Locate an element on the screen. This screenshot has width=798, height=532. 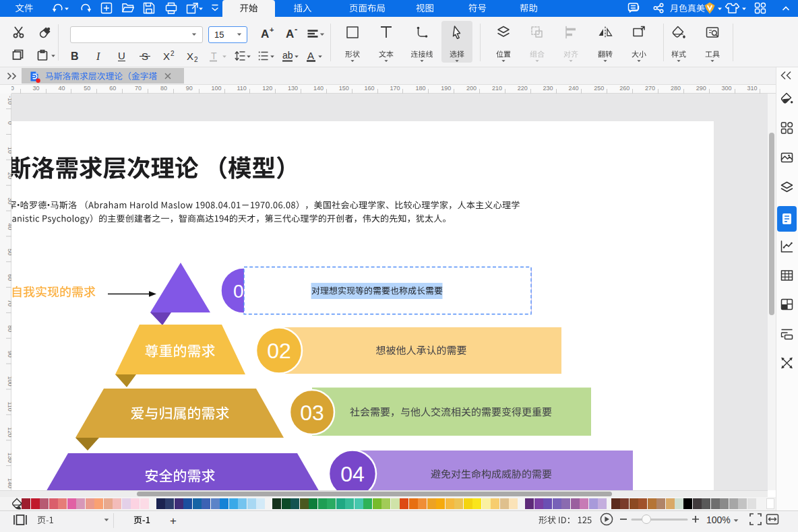
svg-text: 03 is located at coordinates (312, 413).